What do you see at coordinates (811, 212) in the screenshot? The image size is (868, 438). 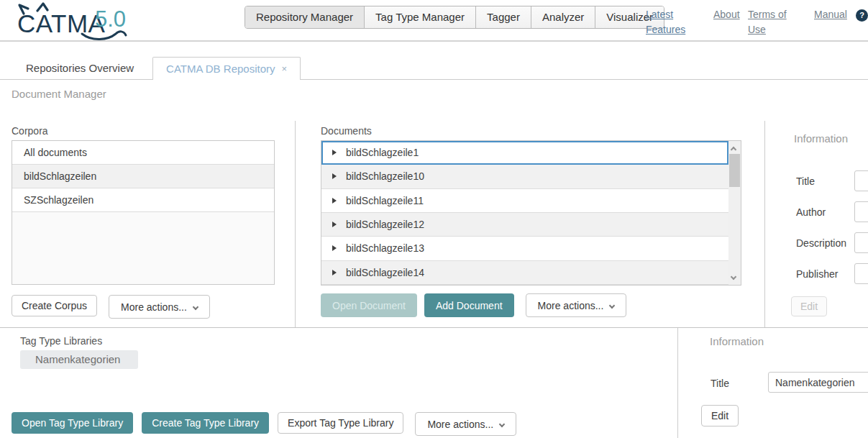 I see `author-label: Author` at bounding box center [811, 212].